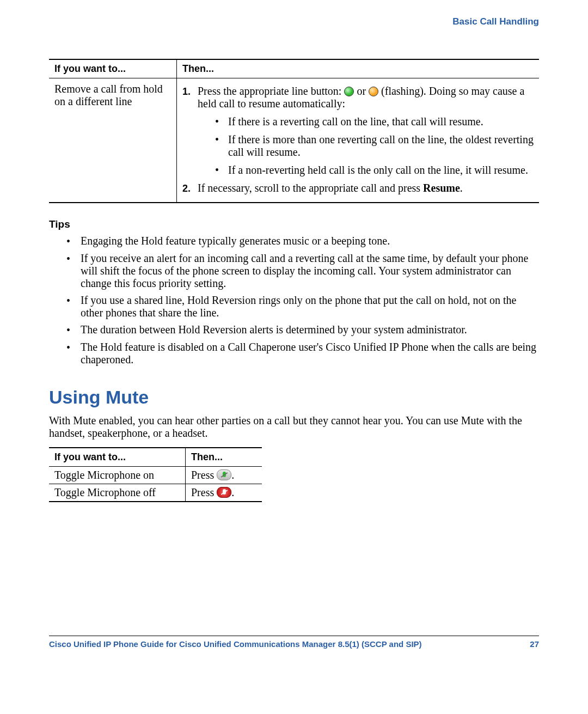  Describe the element at coordinates (190, 91) in the screenshot. I see `step-number: 1.` at that location.